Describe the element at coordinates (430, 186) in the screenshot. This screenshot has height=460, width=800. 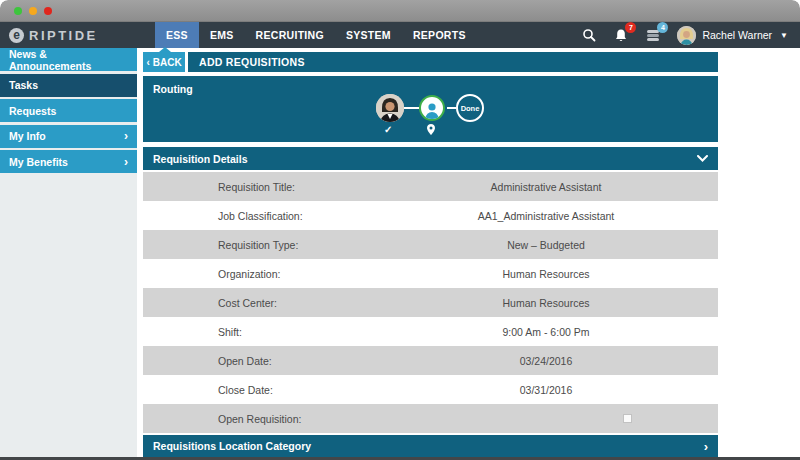
I see `detail-row-requisition-title: Requisition Title: Administrative Assist…` at that location.